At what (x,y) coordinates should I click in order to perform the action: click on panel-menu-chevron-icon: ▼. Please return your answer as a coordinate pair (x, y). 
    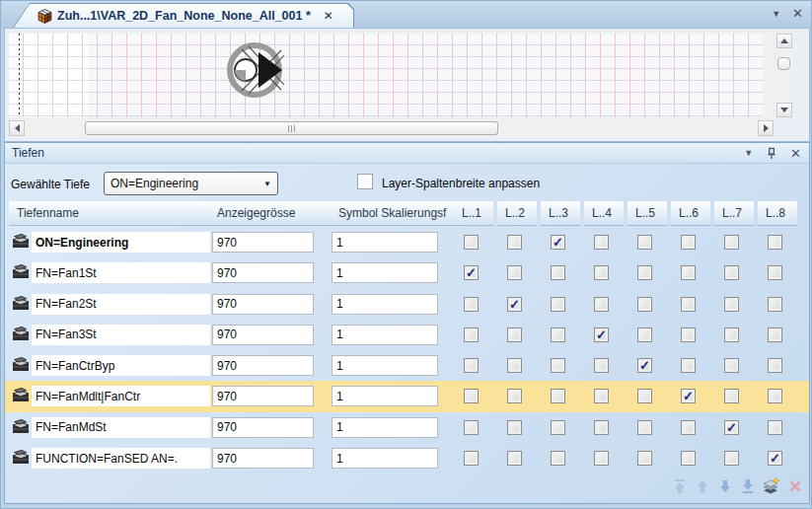
    Looking at the image, I should click on (748, 154).